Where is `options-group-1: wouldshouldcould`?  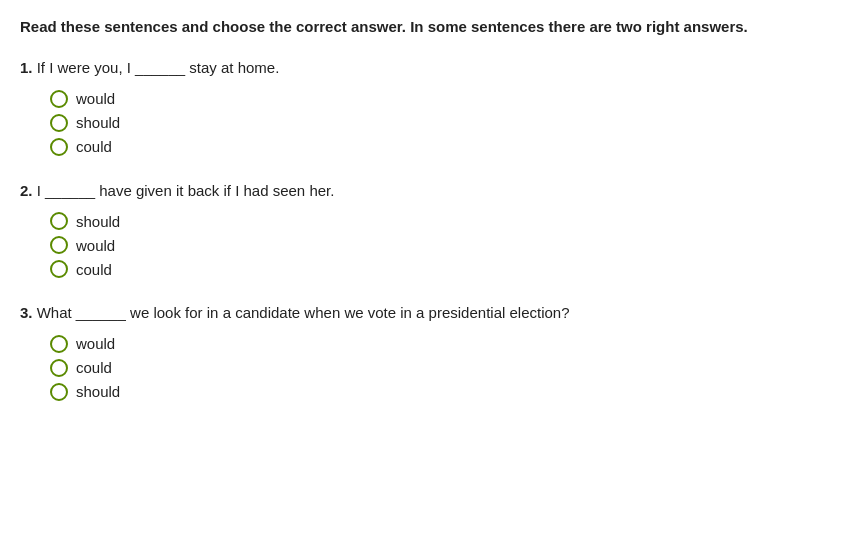
options-group-1: wouldshouldcould is located at coordinates (440, 123).